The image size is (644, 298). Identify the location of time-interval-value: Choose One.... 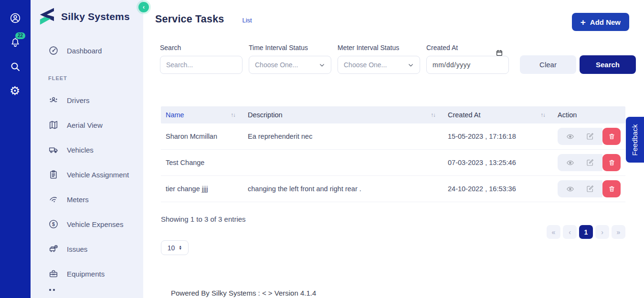
(276, 65).